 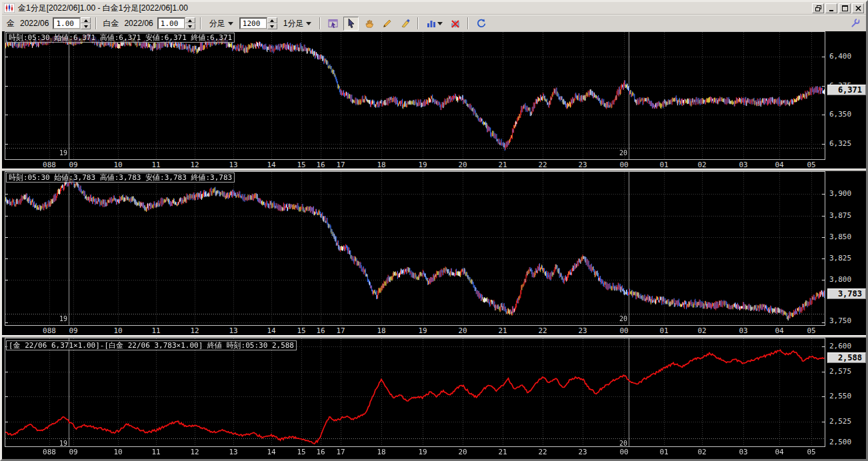 I want to click on chart-delete-icon, so click(x=455, y=24).